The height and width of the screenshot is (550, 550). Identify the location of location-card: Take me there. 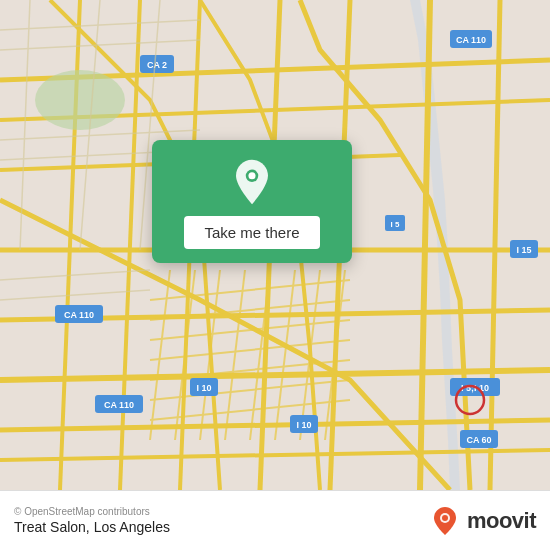
(252, 202).